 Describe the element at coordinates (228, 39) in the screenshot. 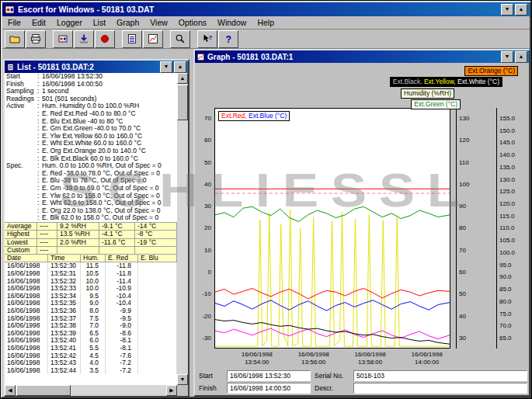

I see `help-icon: ?` at that location.